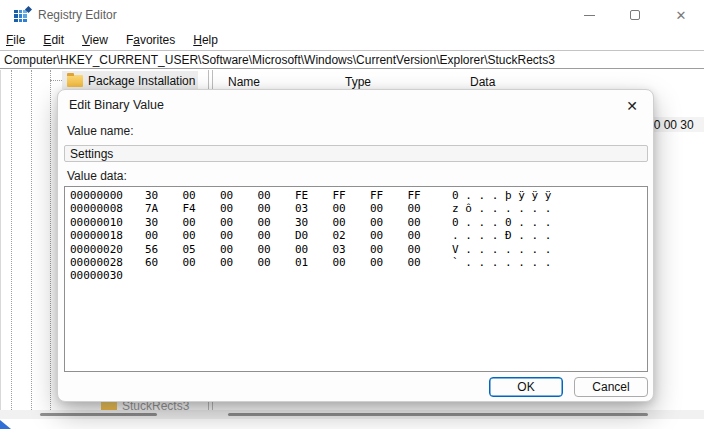  What do you see at coordinates (78, 15) in the screenshot?
I see `window-title: Registry Editor` at bounding box center [78, 15].